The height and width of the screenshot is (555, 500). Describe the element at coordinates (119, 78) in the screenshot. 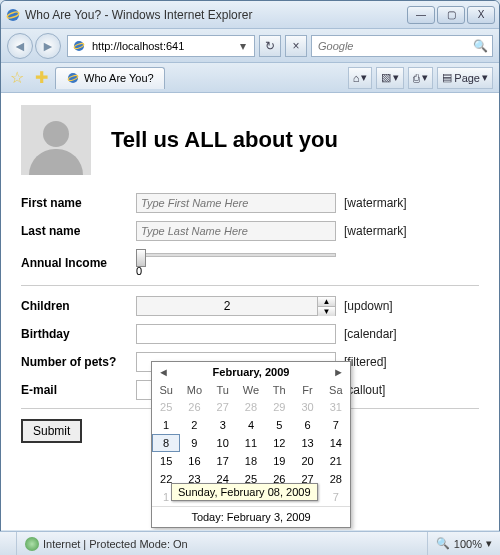

I see `tab-label: Who Are You?` at that location.